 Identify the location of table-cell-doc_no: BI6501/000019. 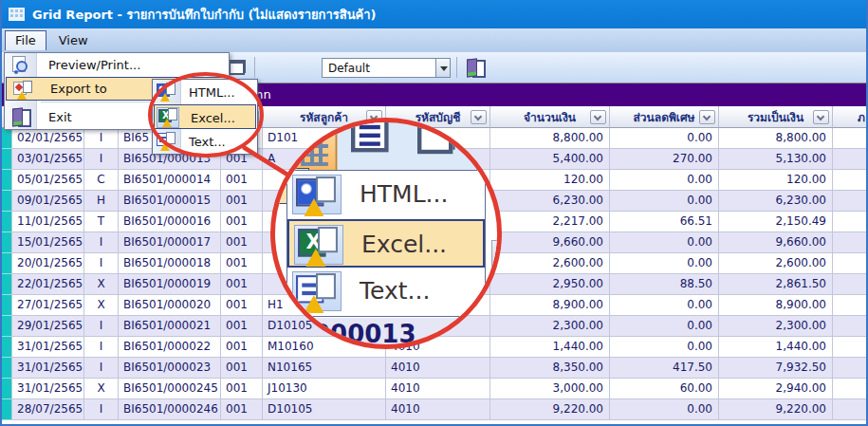
(170, 285).